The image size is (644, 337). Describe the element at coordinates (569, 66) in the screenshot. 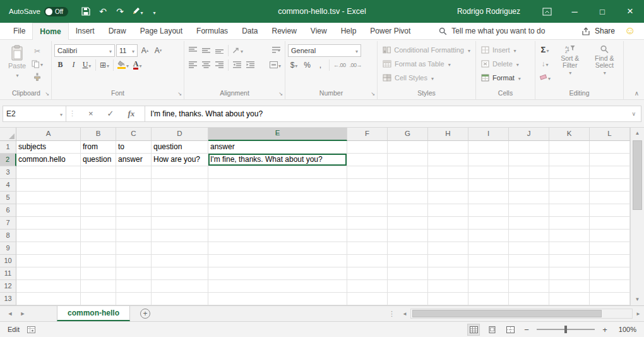

I see `sort-filter-button: AZ Sort & Filter` at that location.